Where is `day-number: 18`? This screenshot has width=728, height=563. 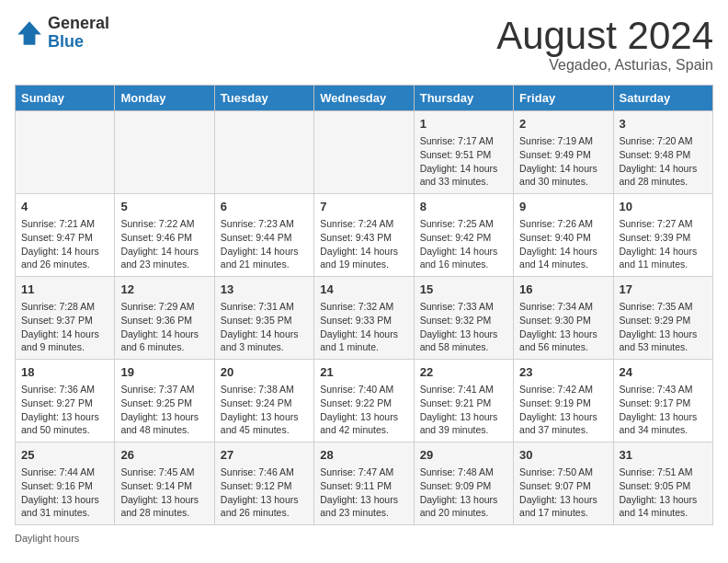 day-number: 18 is located at coordinates (64, 373).